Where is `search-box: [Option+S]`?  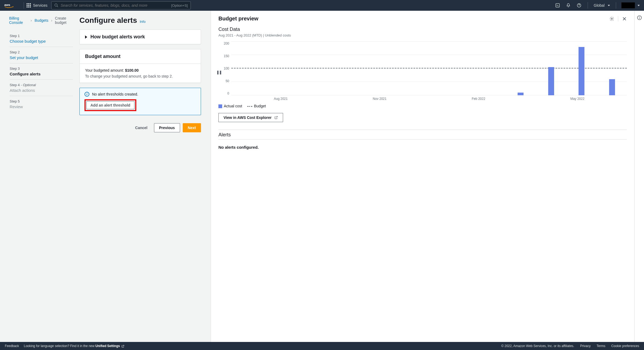
search-box: [Option+S] is located at coordinates (121, 5).